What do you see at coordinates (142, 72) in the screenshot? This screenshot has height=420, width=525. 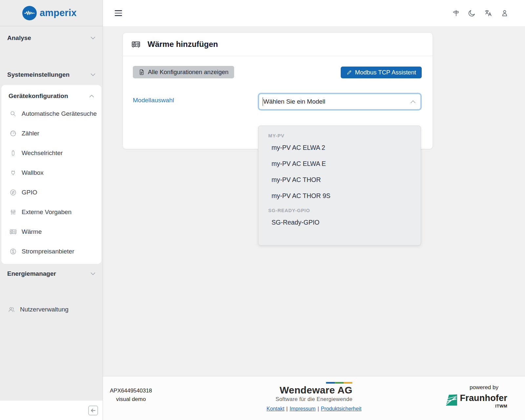 I see `document-icon` at bounding box center [142, 72].